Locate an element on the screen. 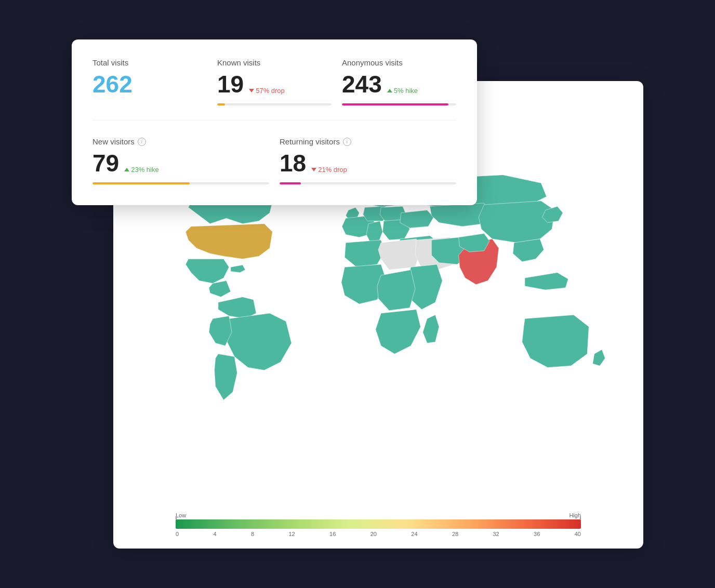  new-visitors-progress is located at coordinates (181, 183).